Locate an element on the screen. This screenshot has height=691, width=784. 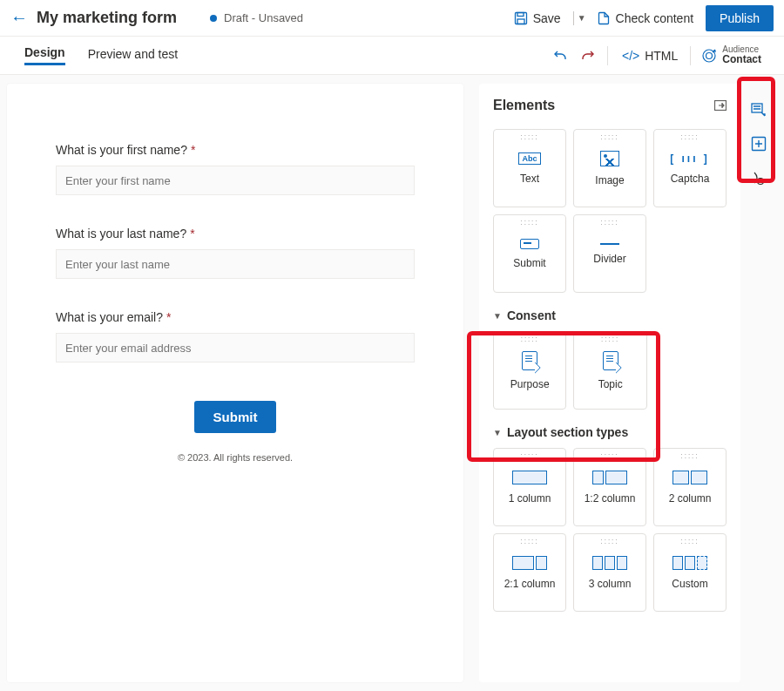
redo-button is located at coordinates (588, 56).